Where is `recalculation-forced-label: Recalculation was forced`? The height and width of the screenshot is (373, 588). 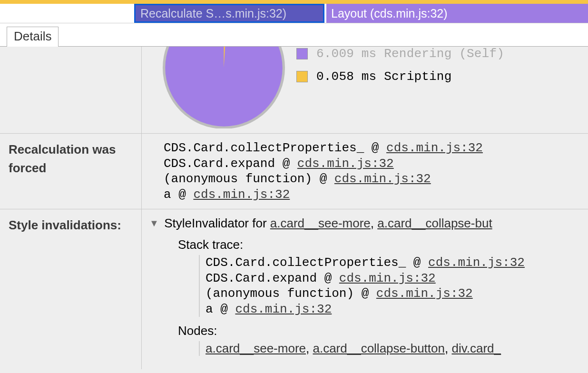
recalculation-forced-label: Recalculation was forced is located at coordinates (71, 171).